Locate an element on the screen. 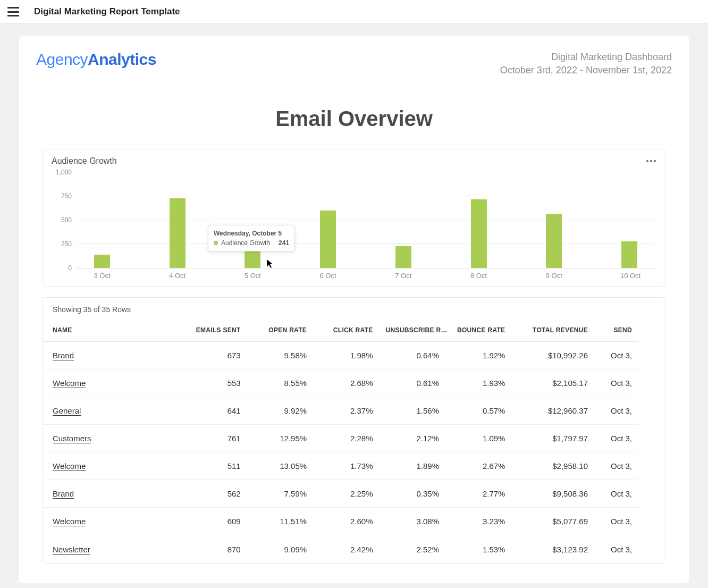  hamburger-menu-icon is located at coordinates (13, 12).